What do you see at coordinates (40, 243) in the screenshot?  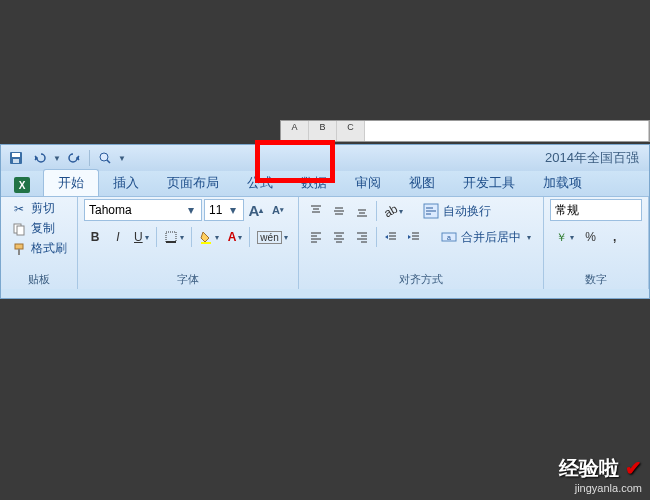 I see `clipboard-group: ✂ 剪切 复制 格式刷` at bounding box center [40, 243].